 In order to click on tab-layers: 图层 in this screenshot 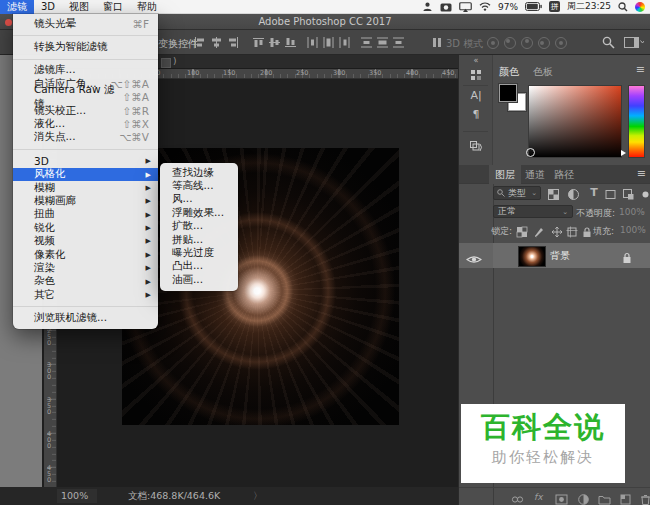, I will do `click(505, 174)`.